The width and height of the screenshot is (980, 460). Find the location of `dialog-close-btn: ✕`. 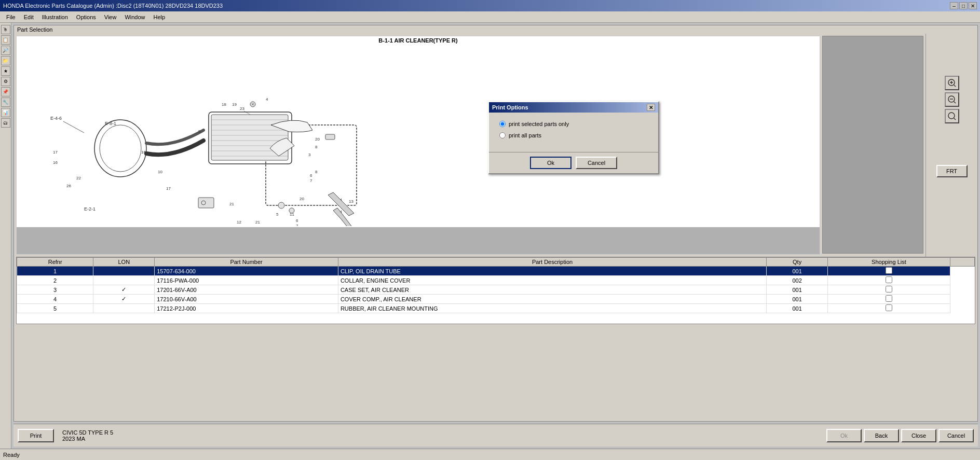

dialog-close-btn: ✕ is located at coordinates (651, 107).